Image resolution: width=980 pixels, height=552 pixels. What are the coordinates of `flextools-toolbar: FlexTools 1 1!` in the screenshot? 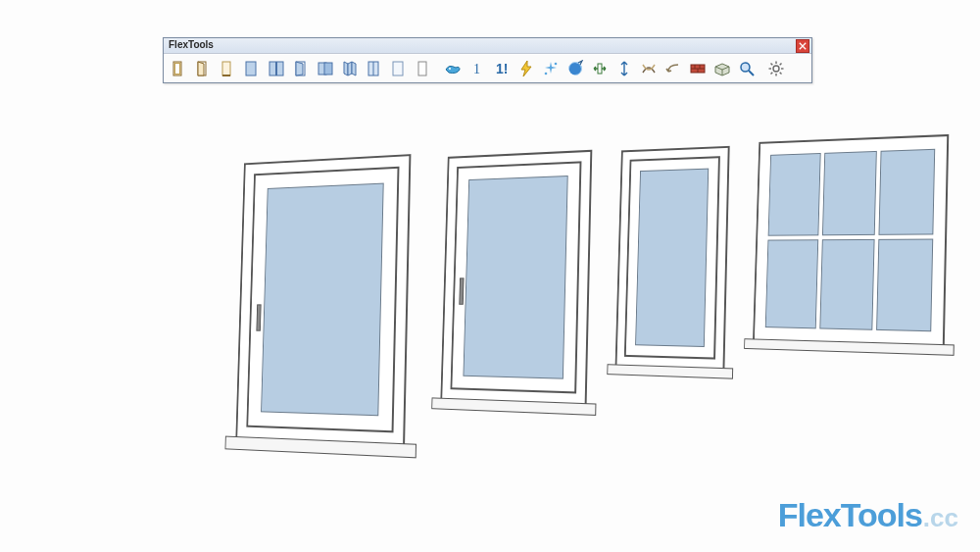 It's located at (488, 61).